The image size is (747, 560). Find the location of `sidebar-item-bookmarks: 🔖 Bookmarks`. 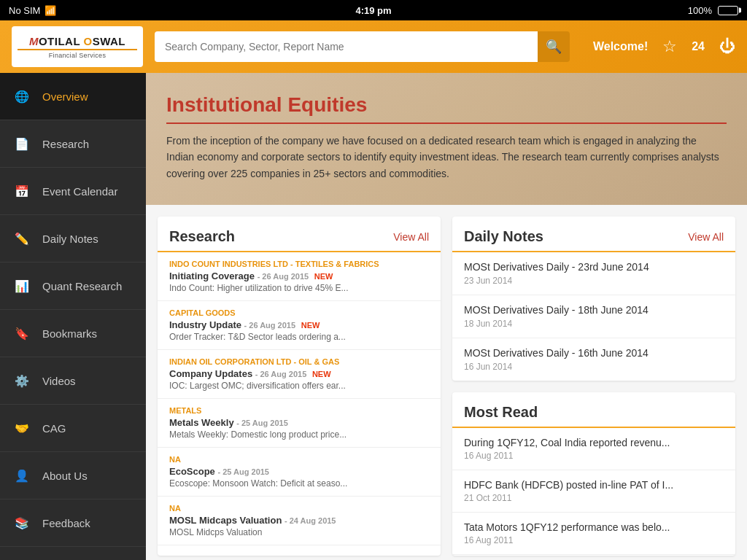

sidebar-item-bookmarks: 🔖 Bookmarks is located at coordinates (73, 334).